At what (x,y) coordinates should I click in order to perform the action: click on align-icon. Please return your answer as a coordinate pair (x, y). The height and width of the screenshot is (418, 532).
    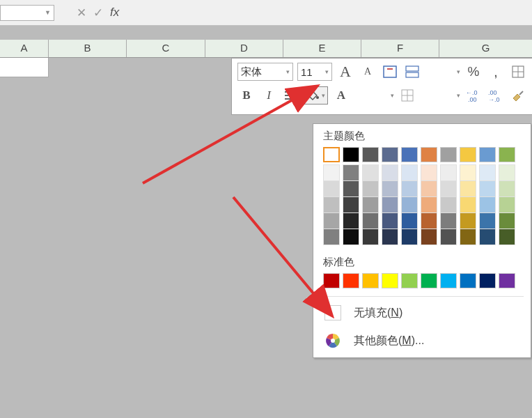
    Looking at the image, I should click on (291, 95).